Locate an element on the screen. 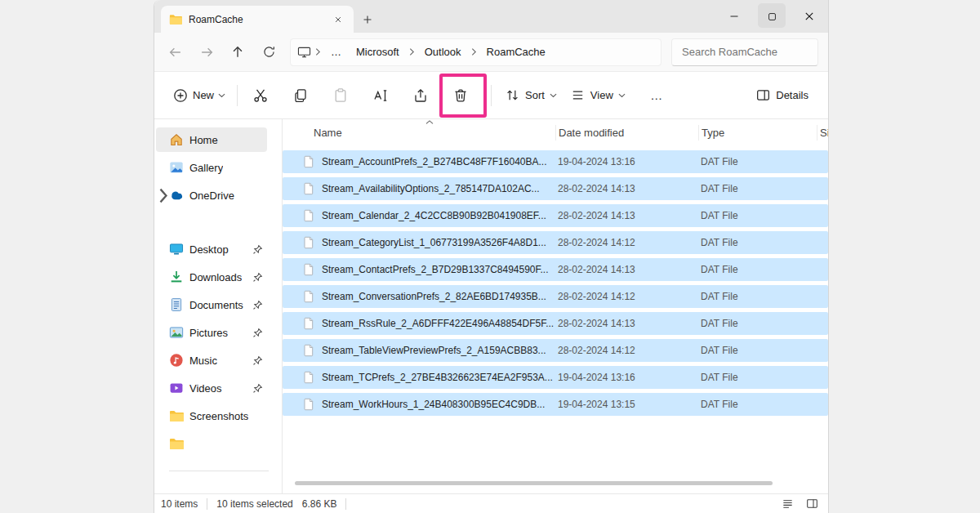  address-bar: … Microsoft Outlook RoamCache is located at coordinates (475, 52).